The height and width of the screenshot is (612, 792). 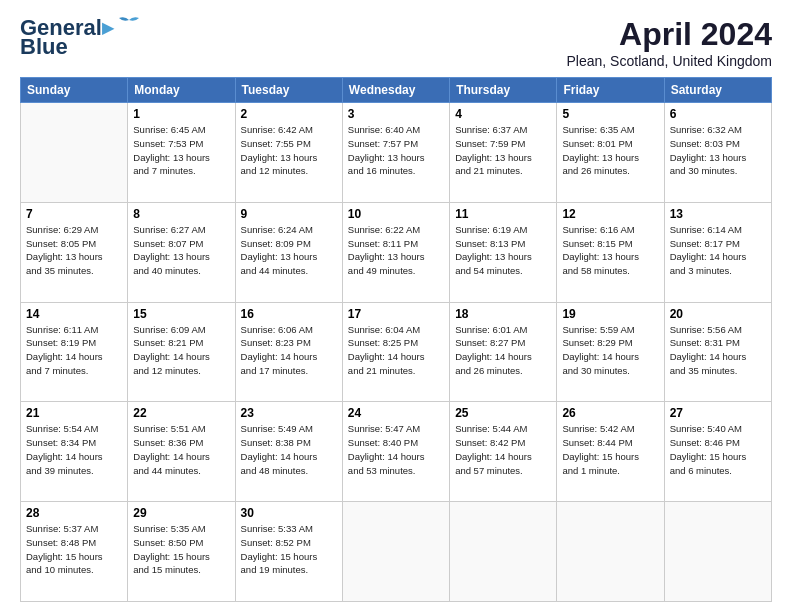 I want to click on day-number: 15, so click(x=181, y=314).